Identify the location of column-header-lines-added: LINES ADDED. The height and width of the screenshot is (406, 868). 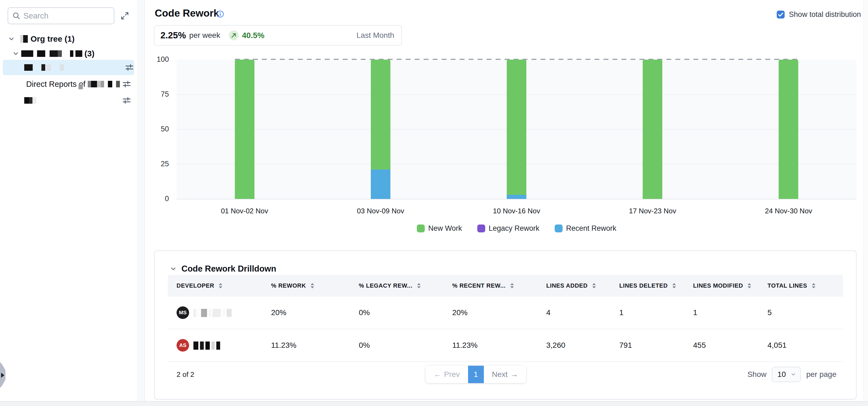
(574, 286).